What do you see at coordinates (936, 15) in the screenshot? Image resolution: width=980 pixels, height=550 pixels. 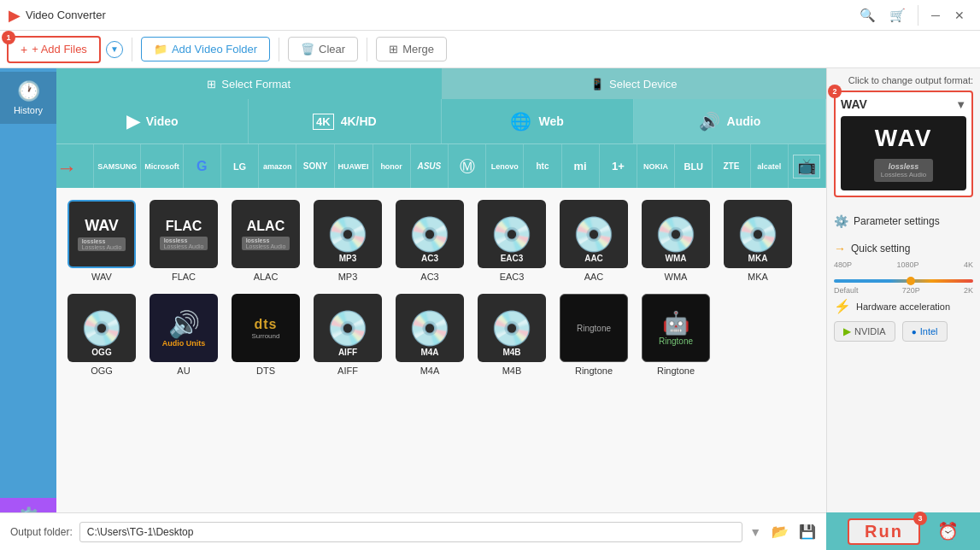 I see `minimize-button: ─` at bounding box center [936, 15].